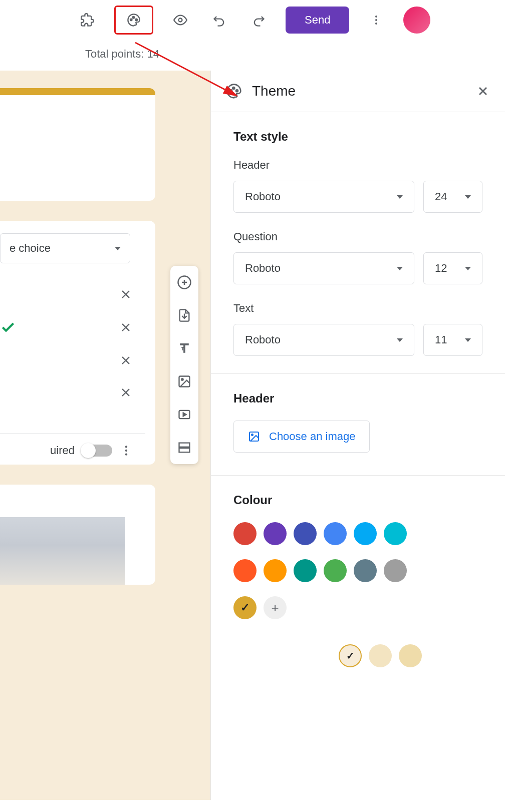 The width and height of the screenshot is (505, 812). Describe the element at coordinates (184, 365) in the screenshot. I see `side-toolbar` at that location.